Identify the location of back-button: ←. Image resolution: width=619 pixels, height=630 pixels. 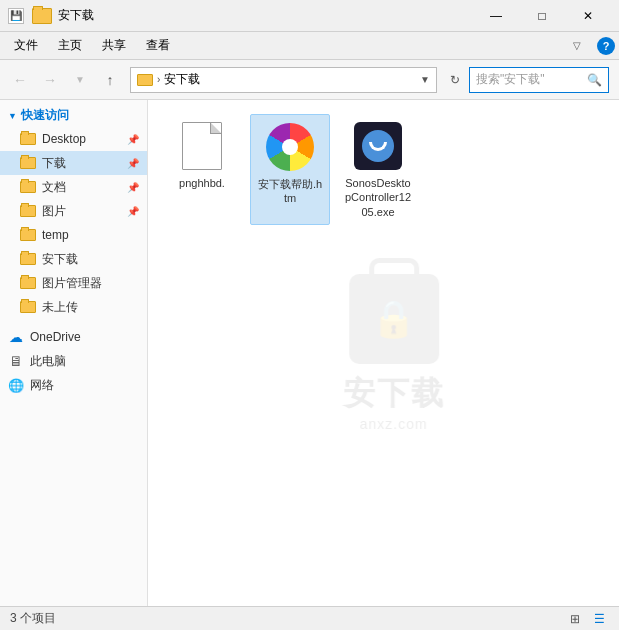
(20, 80).